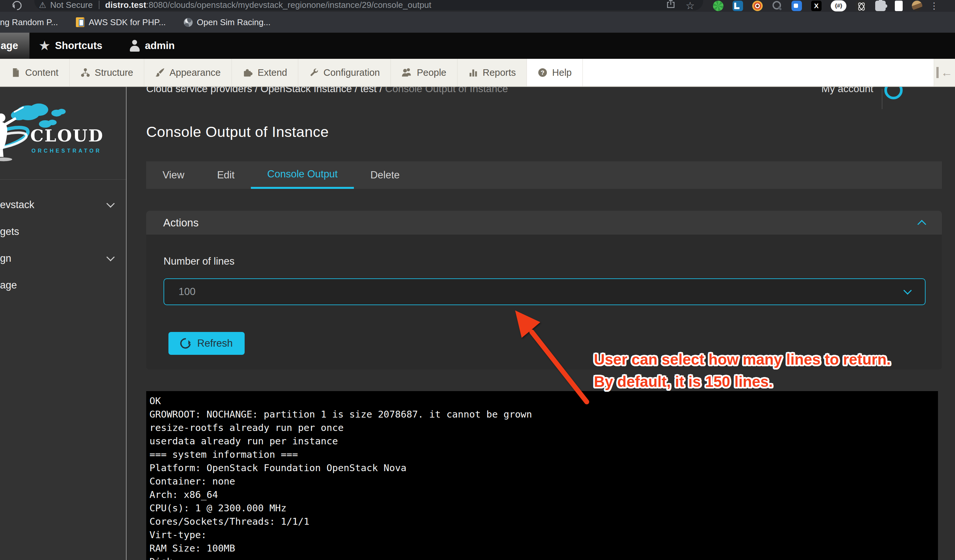  I want to click on menu-item-label: Extend, so click(272, 73).